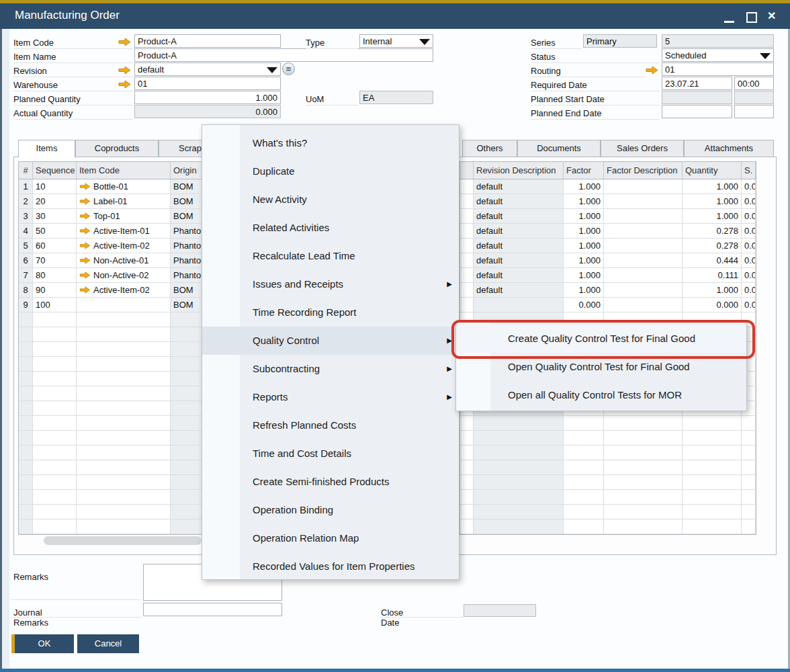 The width and height of the screenshot is (790, 672). Describe the element at coordinates (187, 216) in the screenshot. I see `origin-cell: BOM` at that location.